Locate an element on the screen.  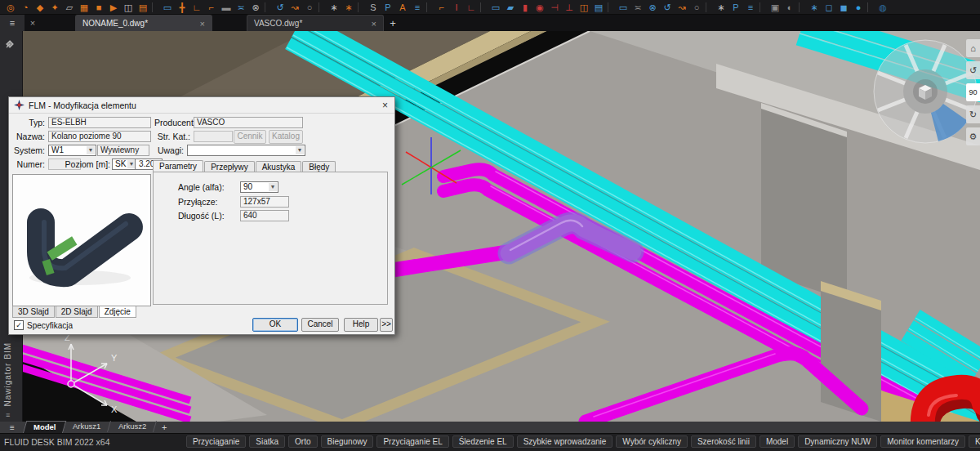
valve-icon: ◉ is located at coordinates (540, 7).